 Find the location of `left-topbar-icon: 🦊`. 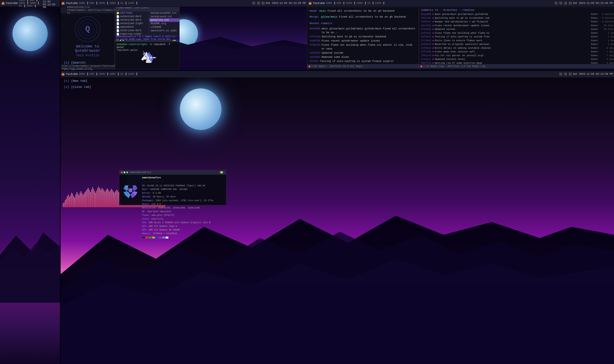

left-topbar-icon: 🦊 is located at coordinates (3, 3).